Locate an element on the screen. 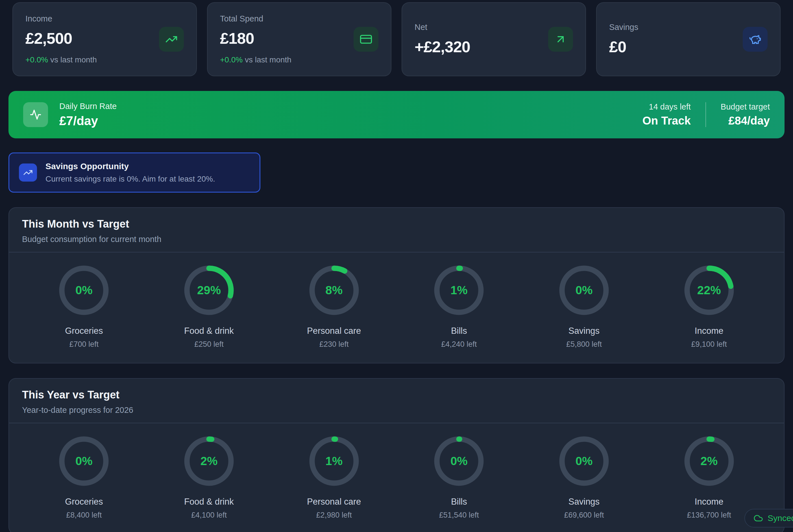 The image size is (793, 532). ring-percent: 22% is located at coordinates (709, 290).